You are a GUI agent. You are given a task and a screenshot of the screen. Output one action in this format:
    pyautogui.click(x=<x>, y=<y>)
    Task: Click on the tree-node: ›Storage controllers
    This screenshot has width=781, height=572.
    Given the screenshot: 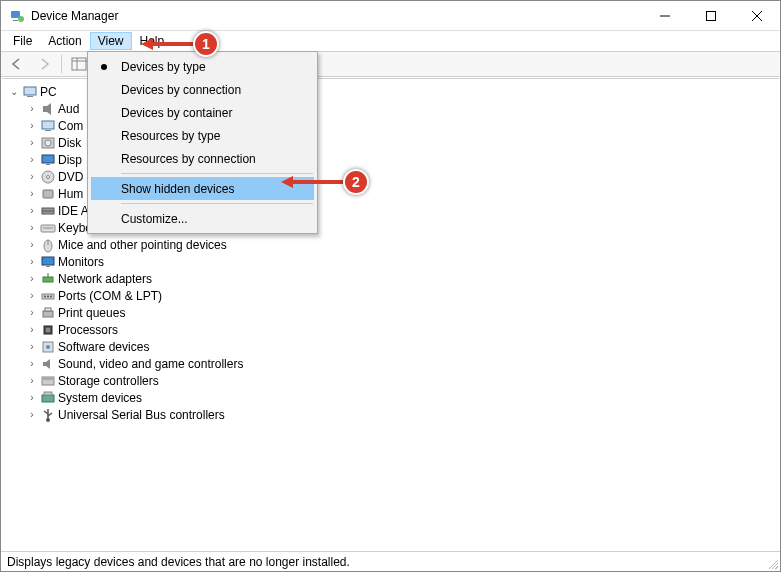 What is the action you would take?
    pyautogui.click(x=394, y=380)
    